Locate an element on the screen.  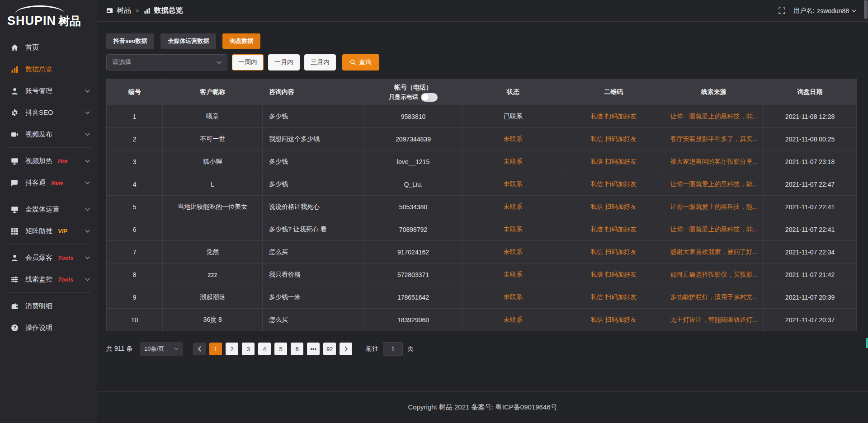
tools-badge: Tools is located at coordinates (66, 279).